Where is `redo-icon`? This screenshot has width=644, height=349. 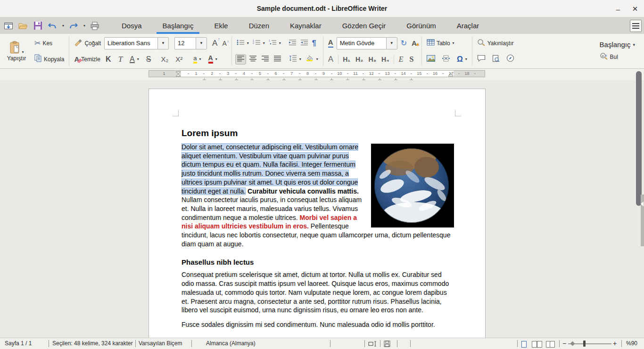 redo-icon is located at coordinates (74, 26).